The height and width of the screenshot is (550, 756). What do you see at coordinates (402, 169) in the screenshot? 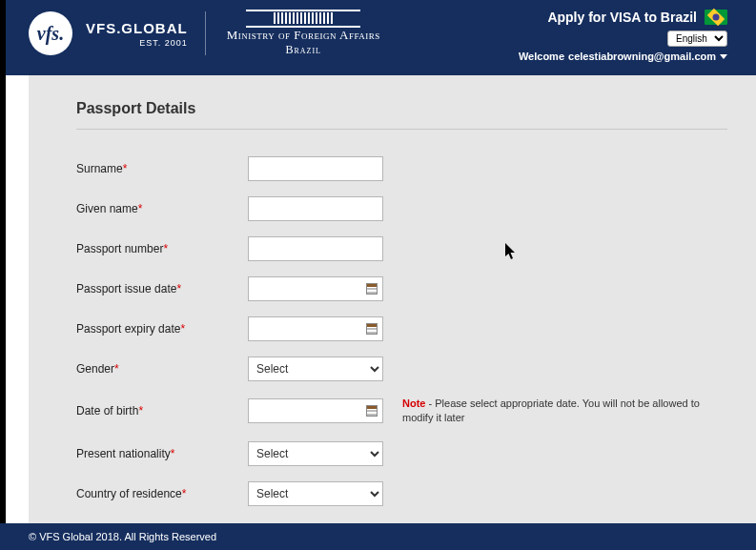
I see `row-surname: Surname*` at bounding box center [402, 169].